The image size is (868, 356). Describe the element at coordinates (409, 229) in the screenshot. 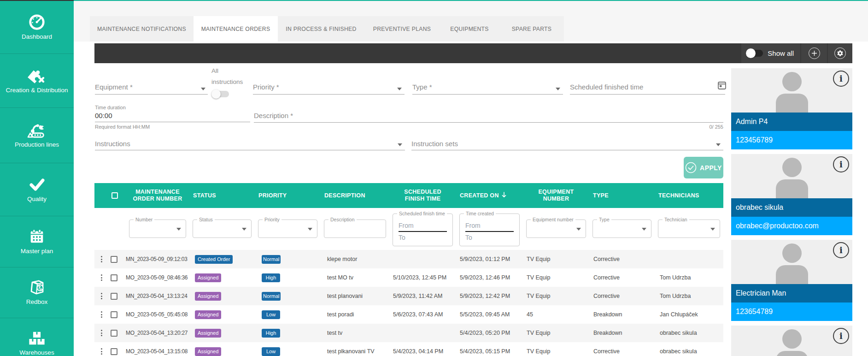

I see `table-filter-row: NumberStatusPriorityDescriptionScheduled…` at that location.